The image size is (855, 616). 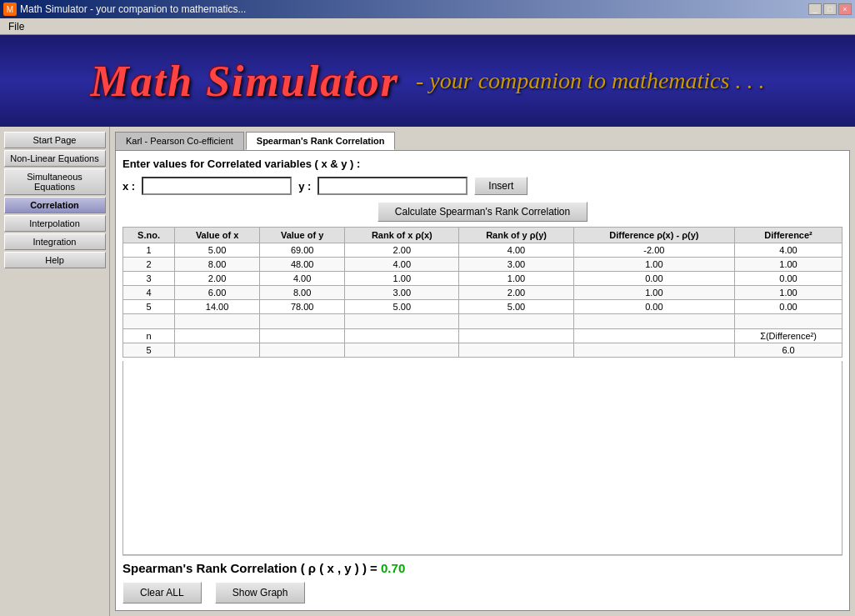 I want to click on table-row: 2 8.00 48.00 4.00 3.00 1.00 1.00, so click(x=483, y=265).